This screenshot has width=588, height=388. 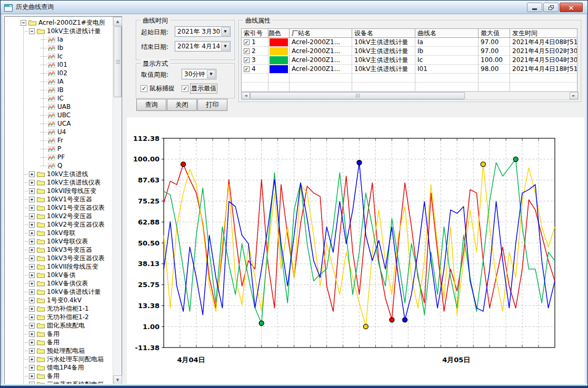 I want to click on column-header: 曲线名, so click(x=447, y=34).